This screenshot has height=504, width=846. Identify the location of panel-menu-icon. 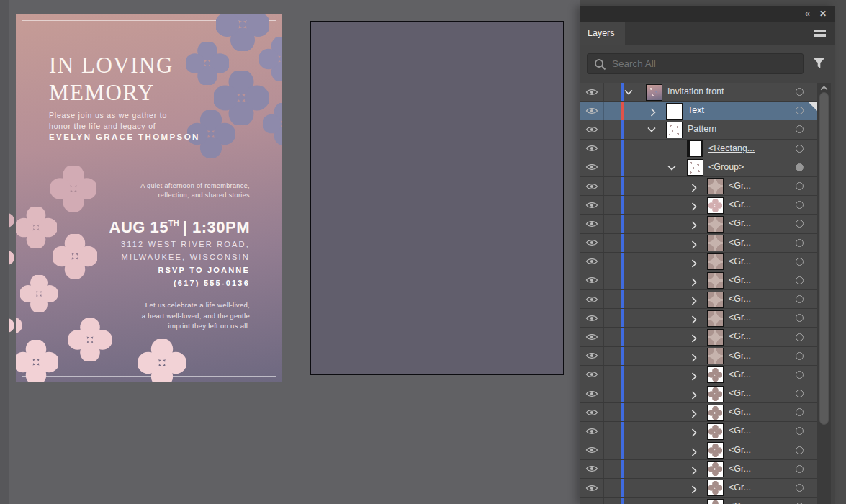
(820, 33).